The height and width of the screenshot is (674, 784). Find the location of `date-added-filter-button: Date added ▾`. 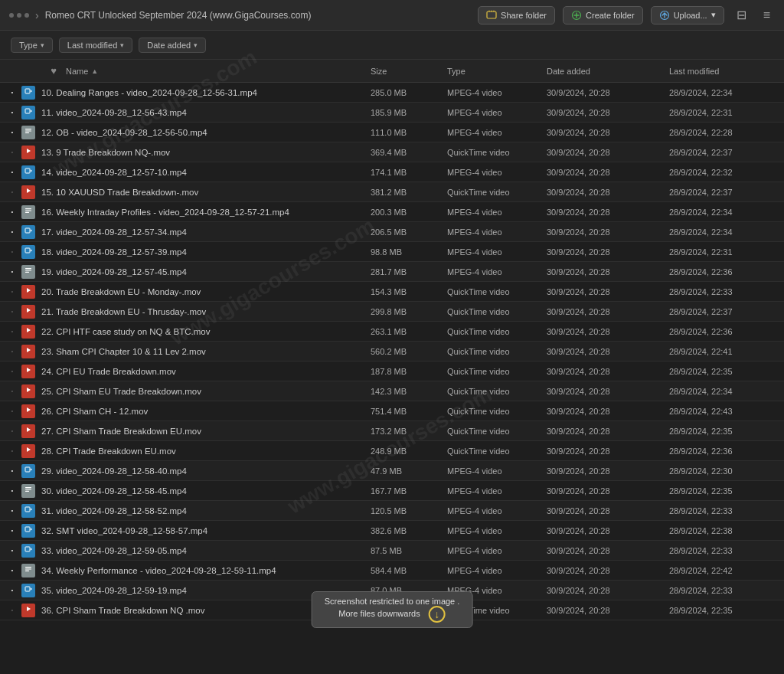

date-added-filter-button: Date added ▾ is located at coordinates (172, 45).